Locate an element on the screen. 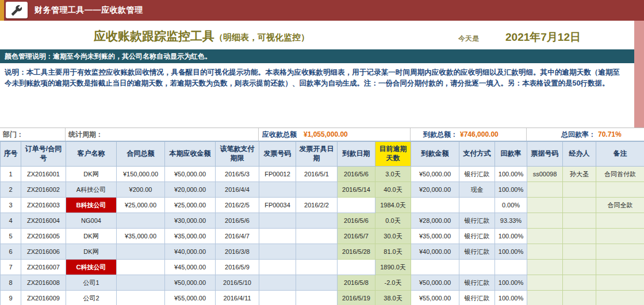 This screenshot has height=305, width=644. cell: 公司1 is located at coordinates (91, 283).